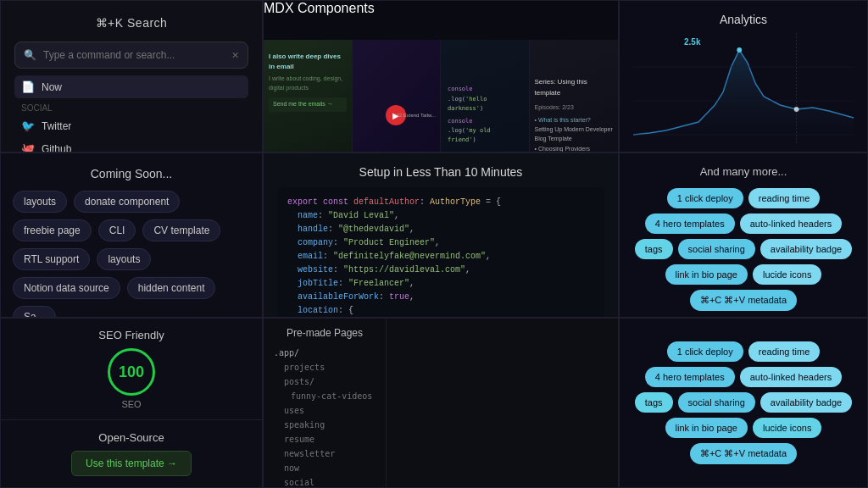  What do you see at coordinates (131, 86) in the screenshot?
I see `search-result-now: 📄 Now` at bounding box center [131, 86].